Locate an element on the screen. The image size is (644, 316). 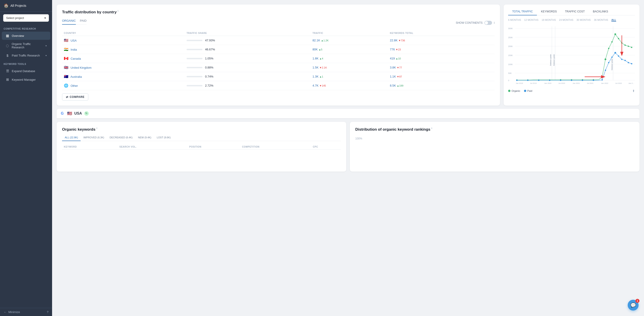
time-all: ALL is located at coordinates (614, 20).